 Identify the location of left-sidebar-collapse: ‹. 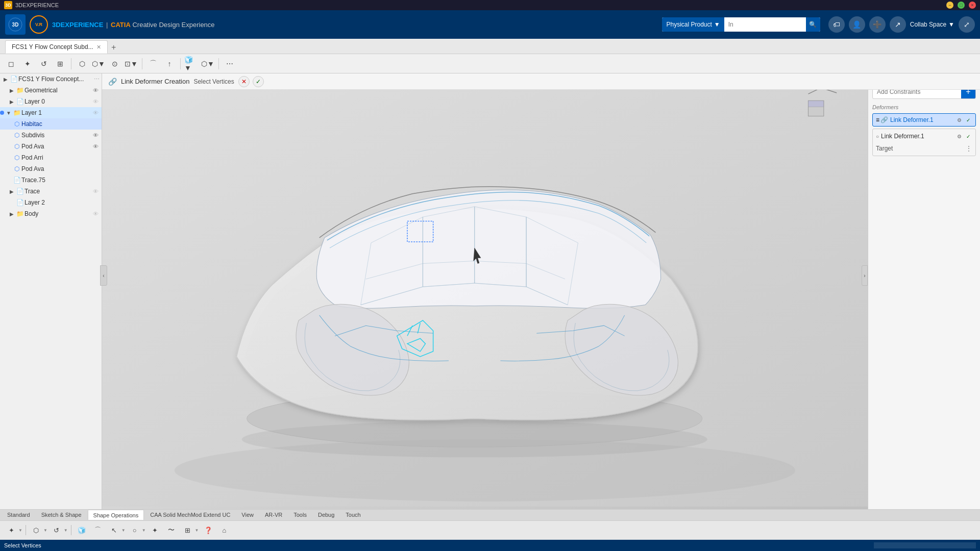
(104, 276).